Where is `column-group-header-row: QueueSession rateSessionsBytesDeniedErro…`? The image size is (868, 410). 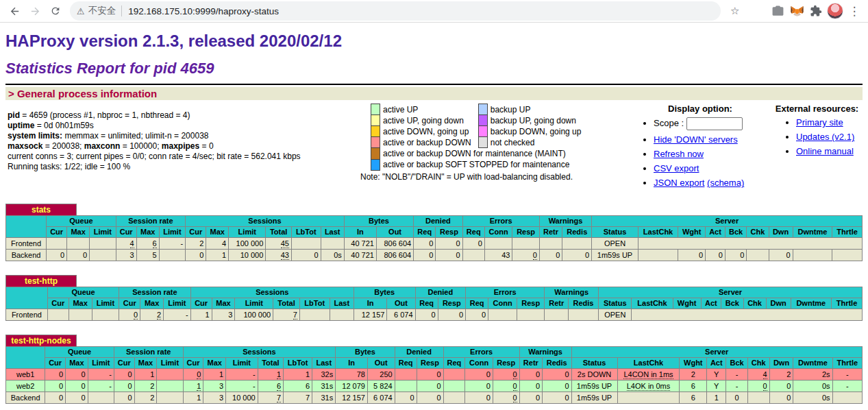
column-group-header-row: QueueSession rateSessionsBytesDeniedErro… is located at coordinates (434, 221).